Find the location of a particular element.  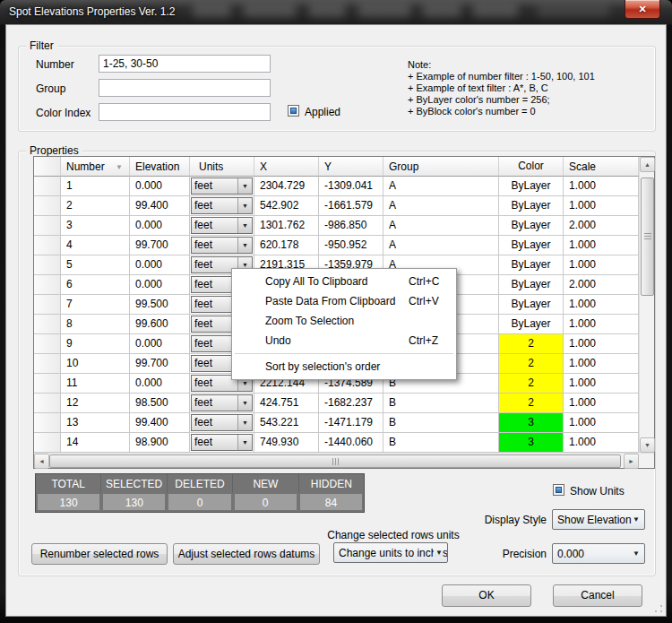

x-cell: 2304.729 is located at coordinates (287, 186).